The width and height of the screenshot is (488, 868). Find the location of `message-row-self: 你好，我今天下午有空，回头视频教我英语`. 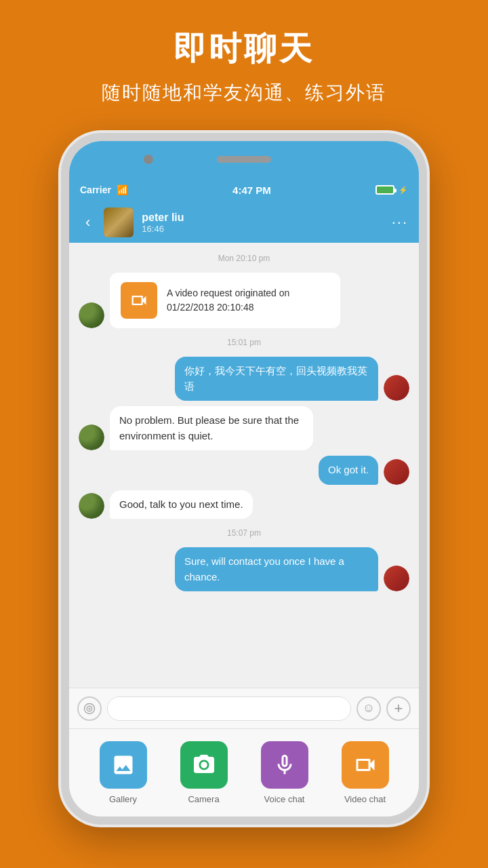

message-row-self: 你好，我今天下午有空，回头视频教我英语 is located at coordinates (244, 378).